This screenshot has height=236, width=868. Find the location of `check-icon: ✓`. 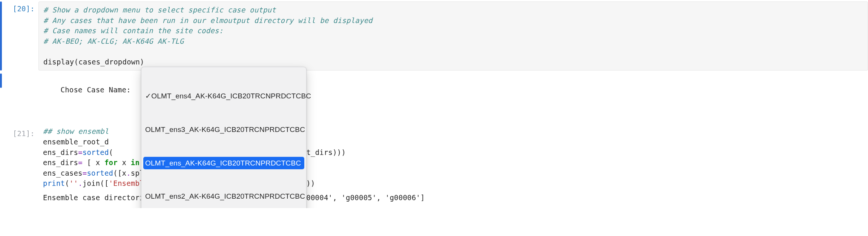

check-icon: ✓ is located at coordinates (148, 96).